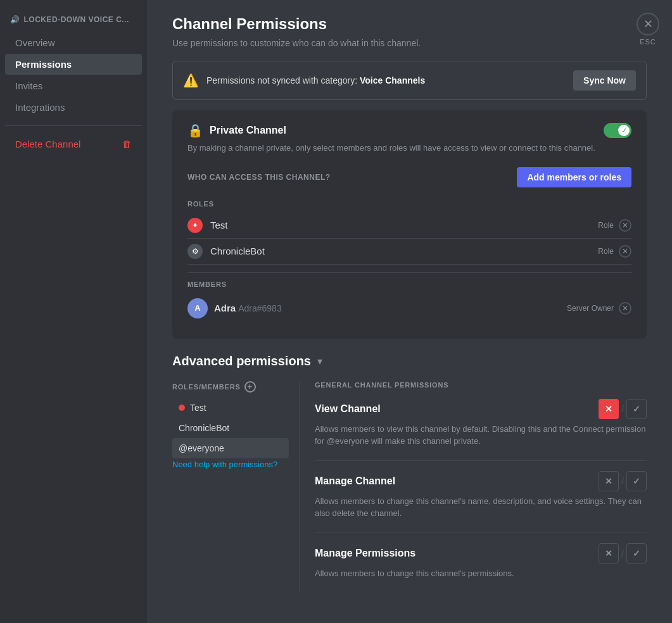 This screenshot has width=672, height=623. Describe the element at coordinates (127, 144) in the screenshot. I see `trash-icon: 🗑` at that location.